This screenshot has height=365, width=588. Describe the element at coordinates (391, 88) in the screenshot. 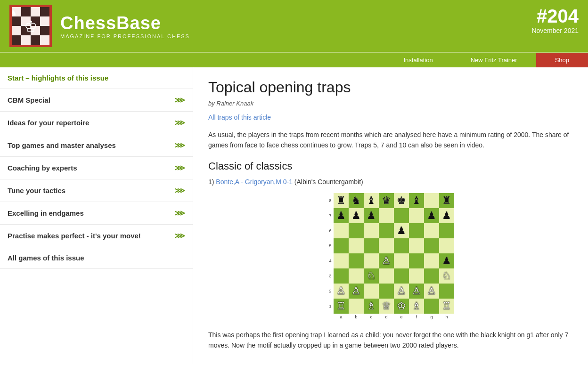

I see `article-title: Topical opening traps` at that location.